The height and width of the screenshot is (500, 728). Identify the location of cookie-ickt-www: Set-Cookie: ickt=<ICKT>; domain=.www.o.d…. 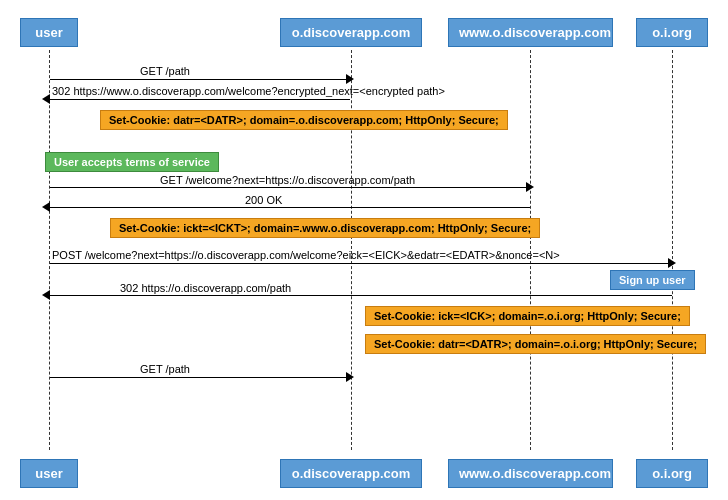
(325, 228).